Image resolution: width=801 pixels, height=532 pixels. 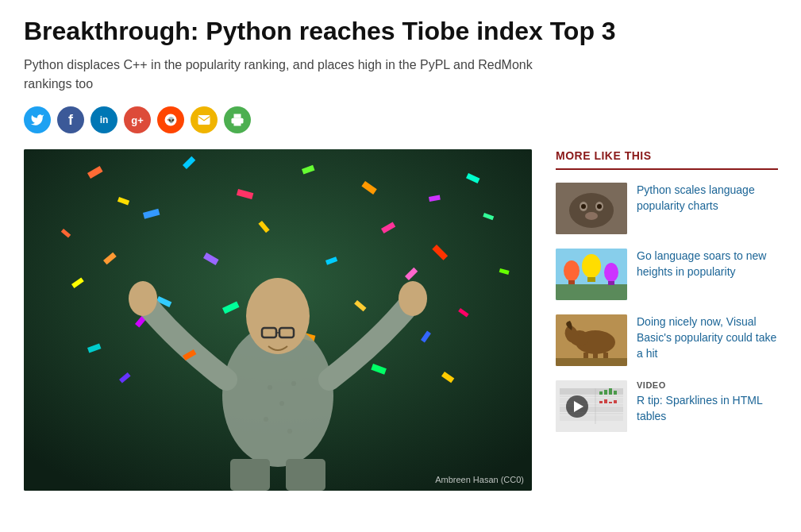 What do you see at coordinates (204, 120) in the screenshot?
I see `email-share-button` at bounding box center [204, 120].